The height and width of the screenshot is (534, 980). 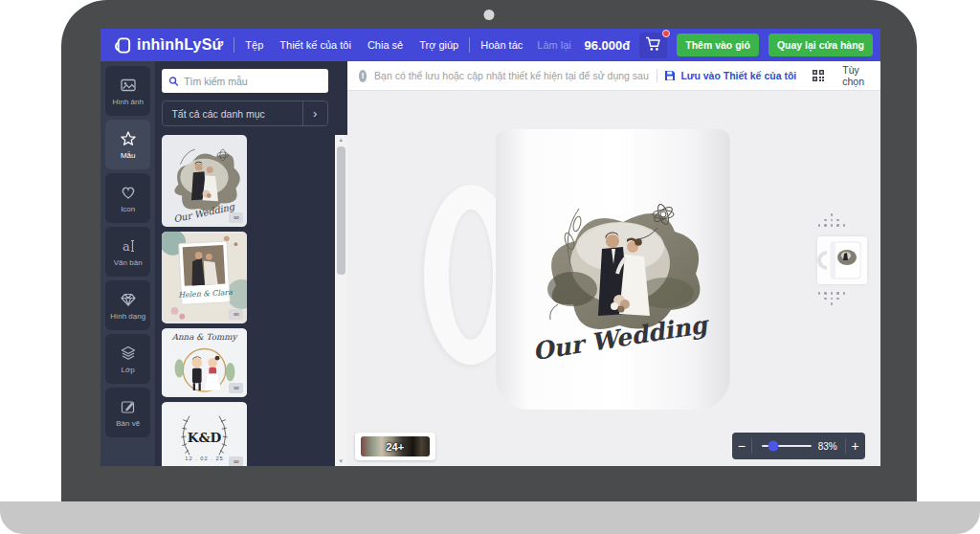 I want to click on scroll-up-icon: ▲, so click(x=341, y=140).